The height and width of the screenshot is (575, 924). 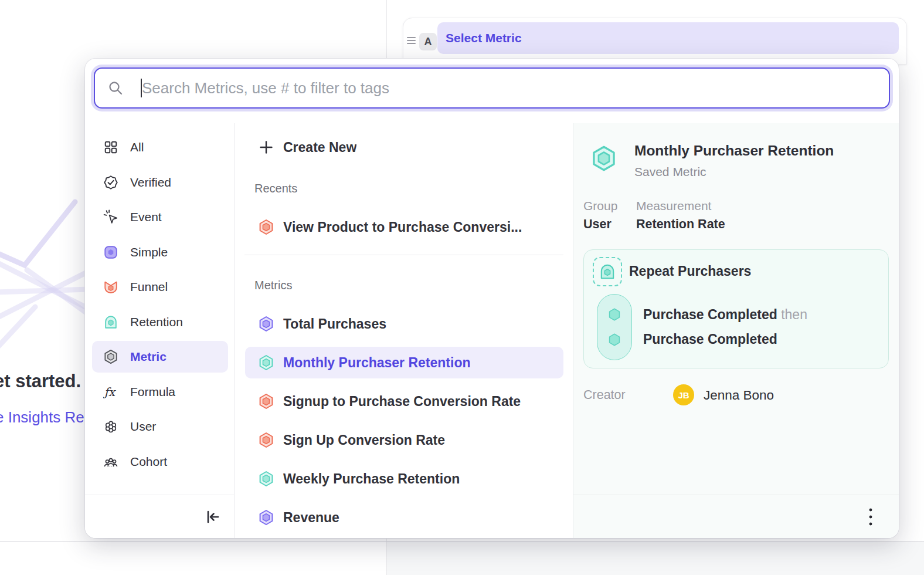 I want to click on metric-name: Signup to Purchase Conversion Rate, so click(x=402, y=401).